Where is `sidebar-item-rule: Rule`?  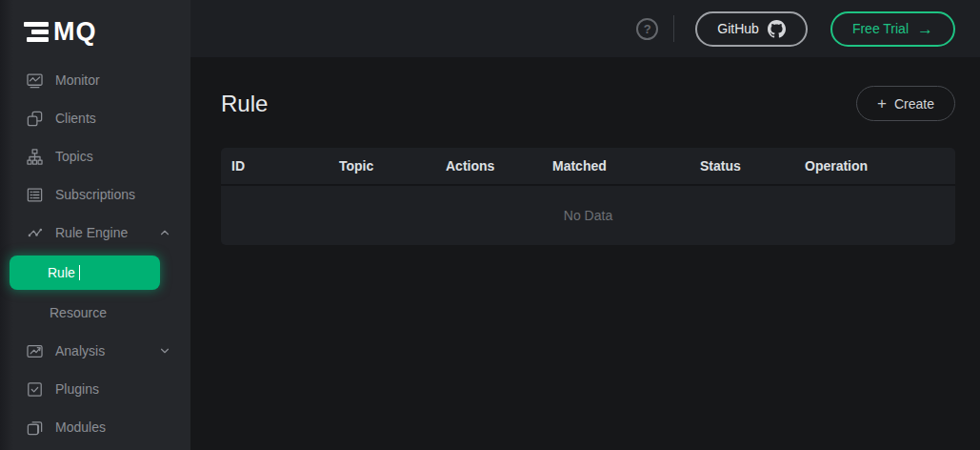 sidebar-item-rule: Rule is located at coordinates (85, 273).